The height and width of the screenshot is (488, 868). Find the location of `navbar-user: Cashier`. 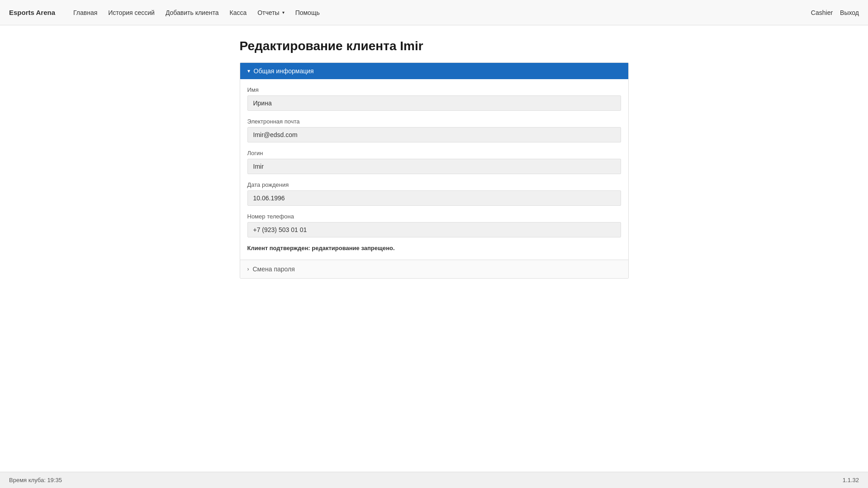

navbar-user: Cashier is located at coordinates (822, 13).